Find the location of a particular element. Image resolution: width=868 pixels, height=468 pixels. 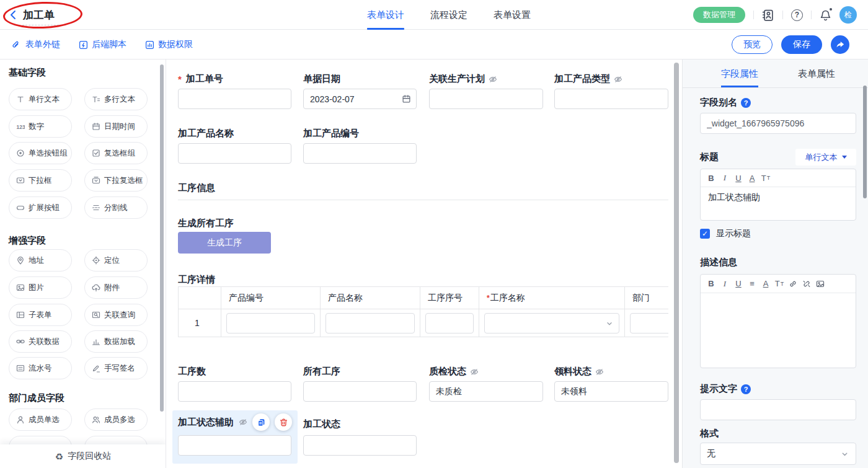

field-qc-status: 质检状态 is located at coordinates (486, 372).